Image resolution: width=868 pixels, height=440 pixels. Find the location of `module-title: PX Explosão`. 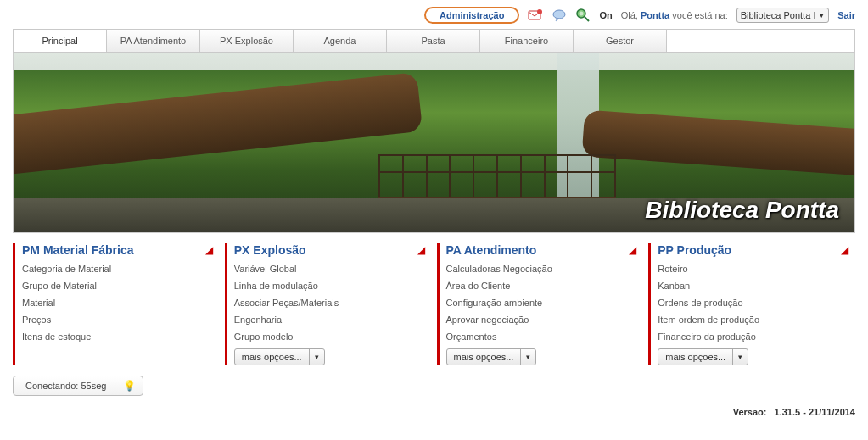

module-title: PX Explosão is located at coordinates (270, 250).